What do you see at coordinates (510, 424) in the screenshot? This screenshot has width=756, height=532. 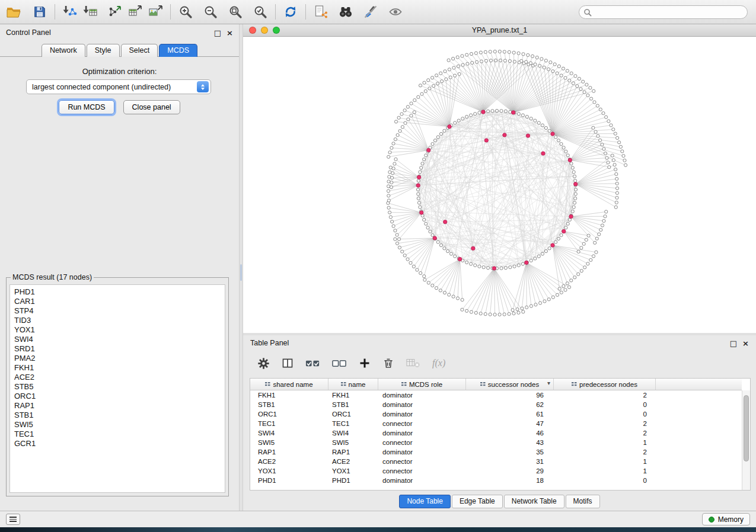 I see `table-cell: 47` at bounding box center [510, 424].